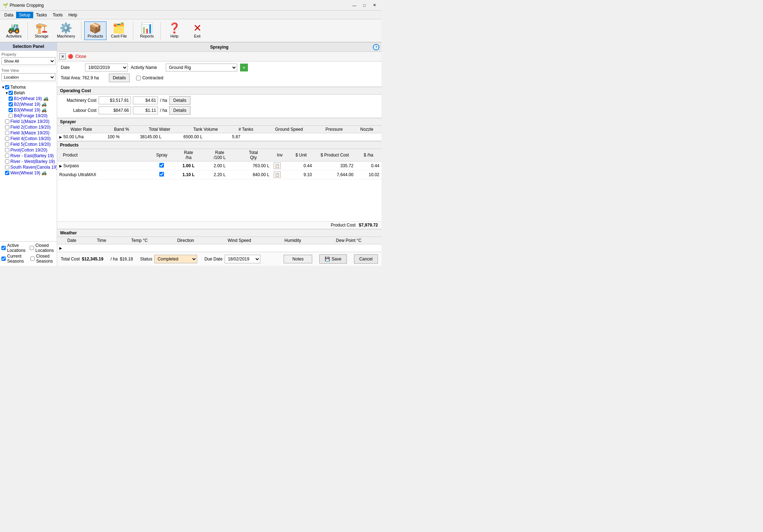 The width and height of the screenshot is (763, 532). What do you see at coordinates (29, 133) in the screenshot?
I see `tree-item-f3: Field 3(Maize 19/20)` at bounding box center [29, 133].